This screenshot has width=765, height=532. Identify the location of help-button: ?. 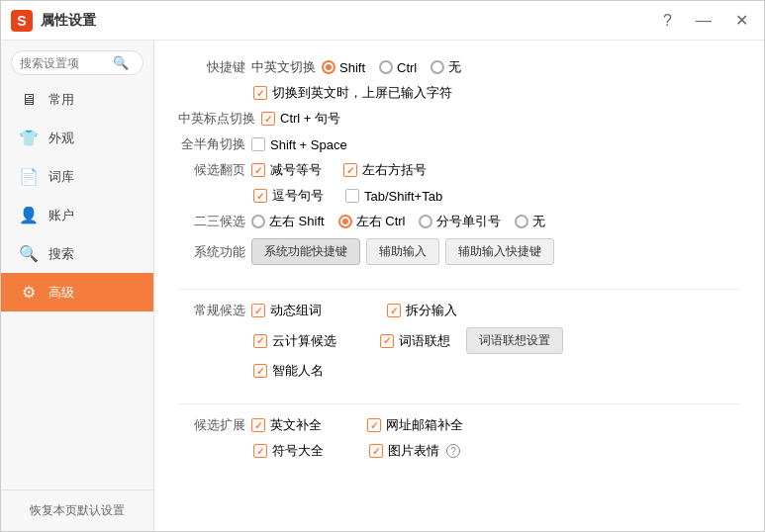
(667, 21).